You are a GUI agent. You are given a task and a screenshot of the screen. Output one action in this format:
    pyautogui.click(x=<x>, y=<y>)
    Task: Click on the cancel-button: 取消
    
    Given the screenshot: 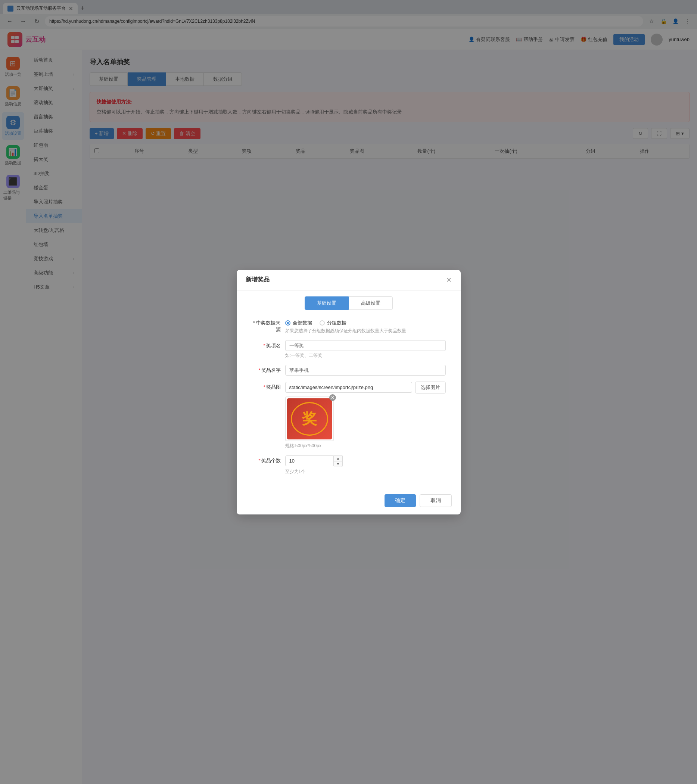 What is the action you would take?
    pyautogui.click(x=436, y=501)
    